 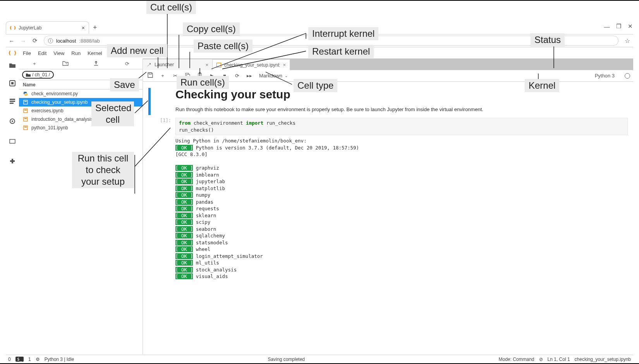 What do you see at coordinates (103, 170) in the screenshot?
I see `annotation-run-hint: Run this cell to check your setup` at bounding box center [103, 170].